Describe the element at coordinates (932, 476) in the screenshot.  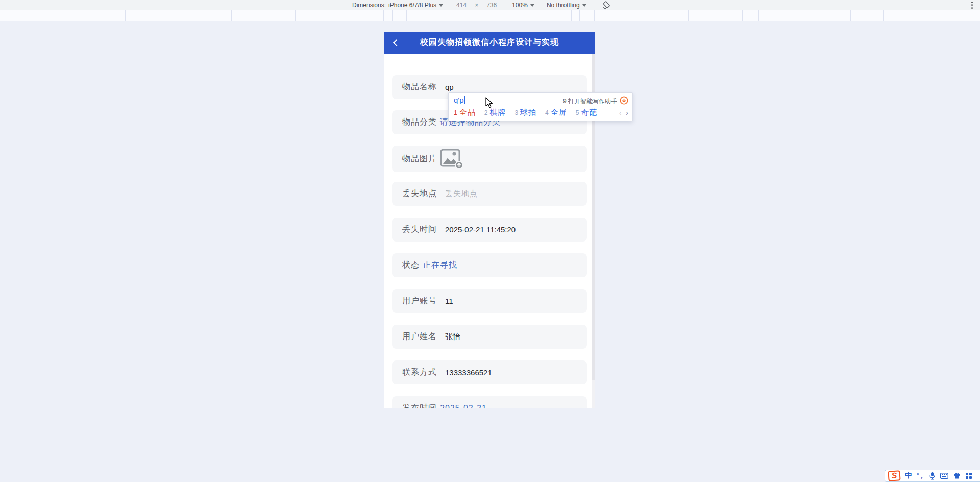
I see `sogou-ime-bar: S 中 °，` at that location.